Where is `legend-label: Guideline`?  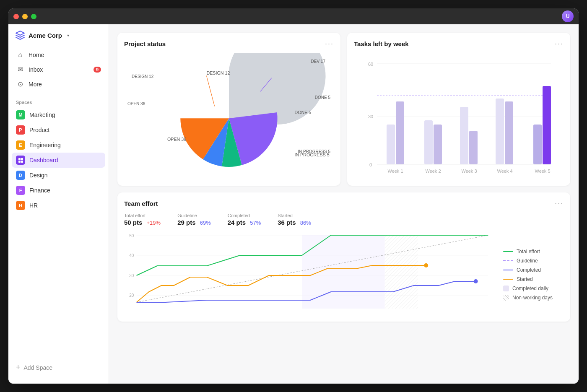 legend-label: Guideline is located at coordinates (527, 261).